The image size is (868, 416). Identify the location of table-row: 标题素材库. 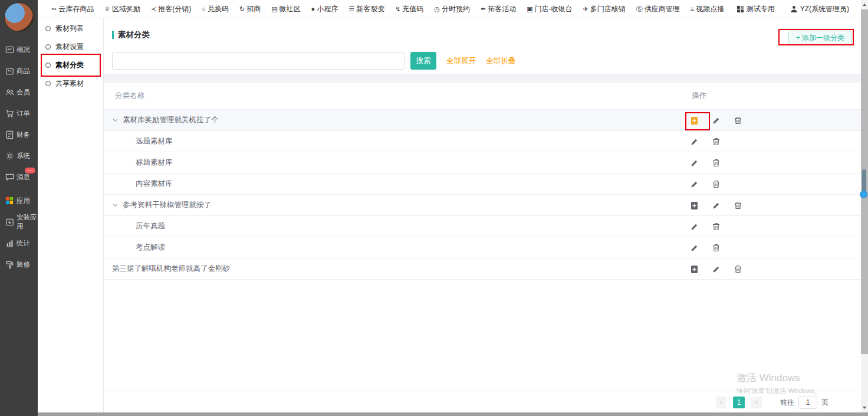
(482, 163).